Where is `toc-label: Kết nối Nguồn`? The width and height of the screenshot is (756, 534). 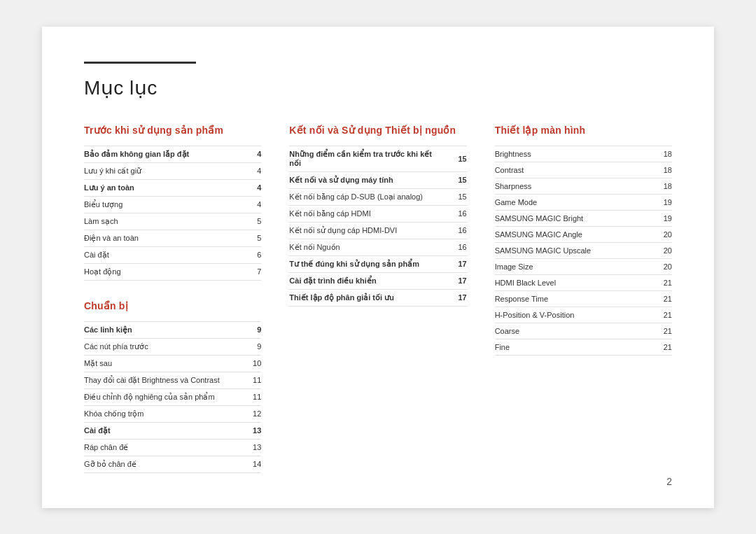
toc-label: Kết nối Nguồn is located at coordinates (367, 247).